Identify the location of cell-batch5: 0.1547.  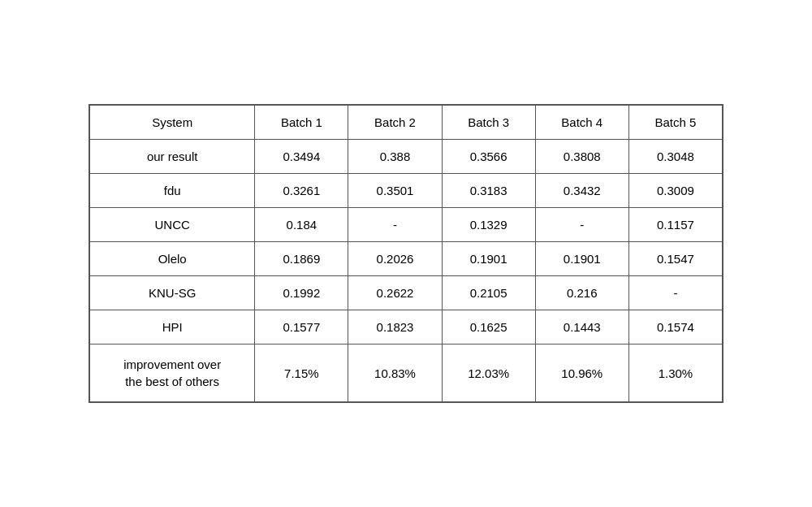
(676, 259).